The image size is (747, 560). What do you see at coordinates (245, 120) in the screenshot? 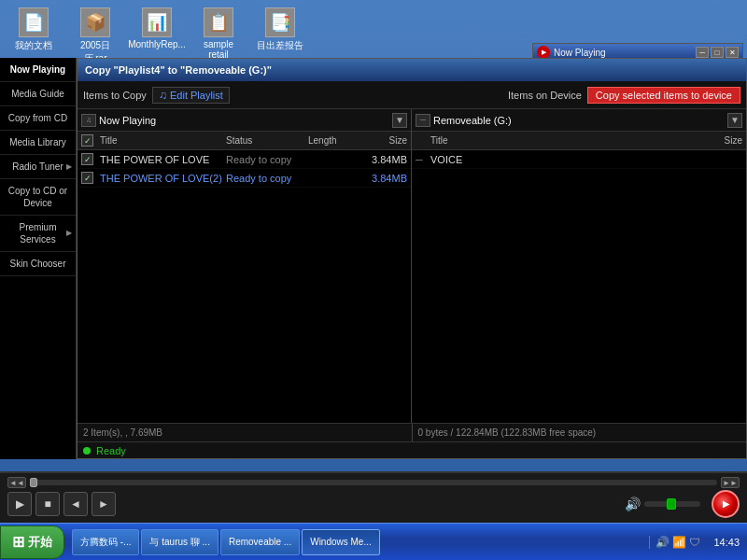
I see `playlist-selector-row: ♫ Now Playing ▼` at bounding box center [245, 120].